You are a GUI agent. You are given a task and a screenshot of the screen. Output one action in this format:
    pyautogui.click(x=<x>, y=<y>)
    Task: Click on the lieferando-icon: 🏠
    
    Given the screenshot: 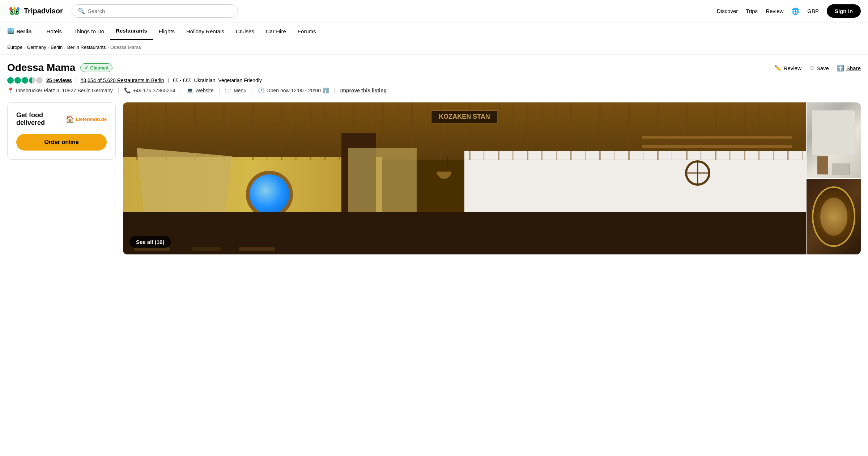 What is the action you would take?
    pyautogui.click(x=70, y=119)
    